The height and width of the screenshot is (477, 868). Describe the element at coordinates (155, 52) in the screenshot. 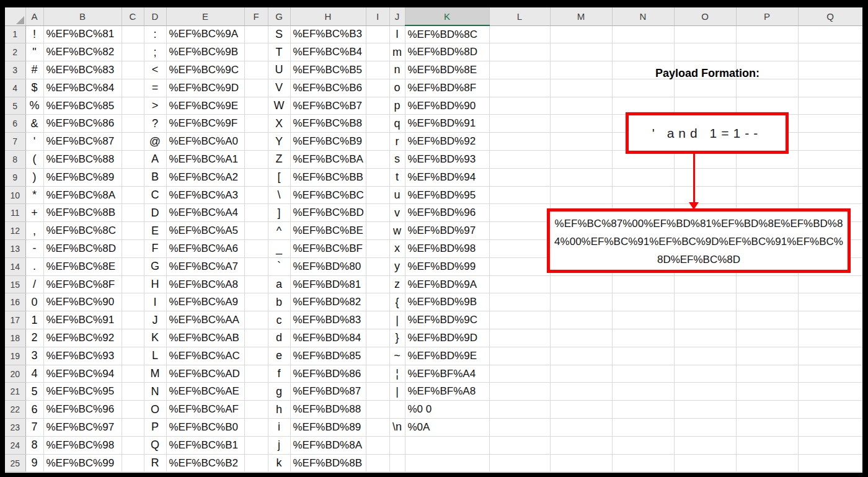

I see `cell-D2: ;` at that location.